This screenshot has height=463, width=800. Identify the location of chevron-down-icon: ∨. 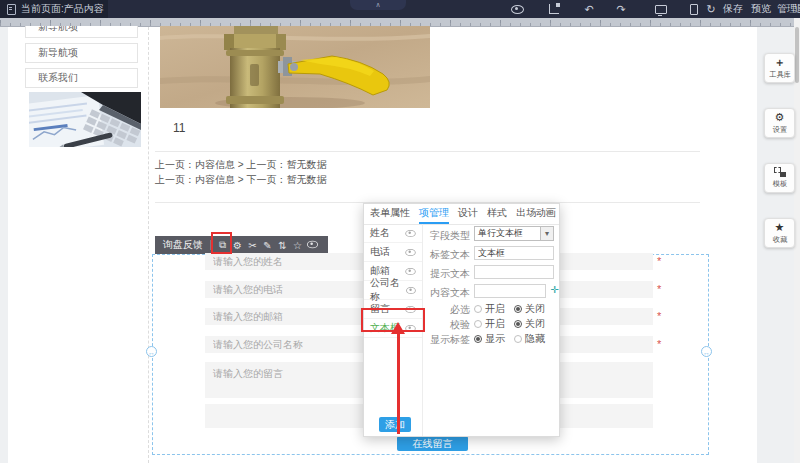
(91, 8).